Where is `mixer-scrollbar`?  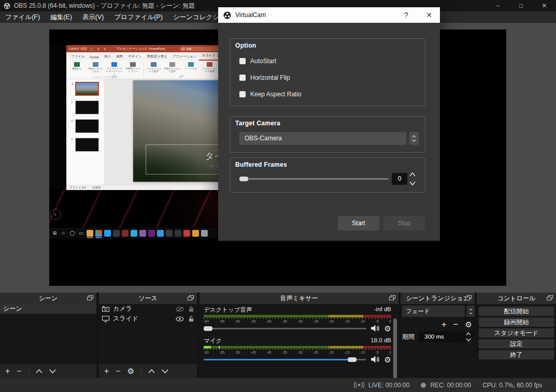
mixer-scrollbar is located at coordinates (395, 349).